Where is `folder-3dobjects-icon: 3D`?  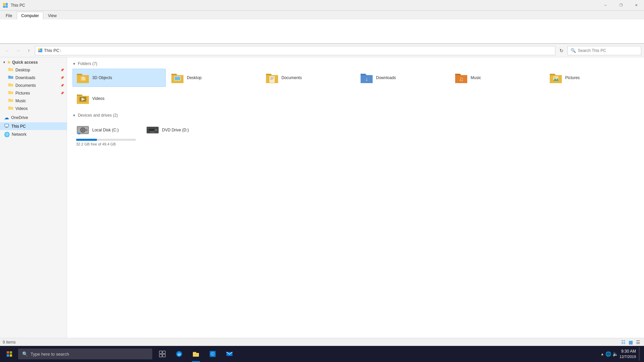 folder-3dobjects-icon: 3D is located at coordinates (83, 78).